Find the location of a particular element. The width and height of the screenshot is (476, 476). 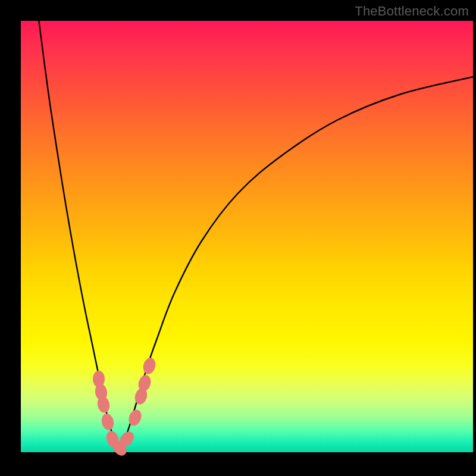

watermark-text: TheBottleneck.com is located at coordinates (412, 11).